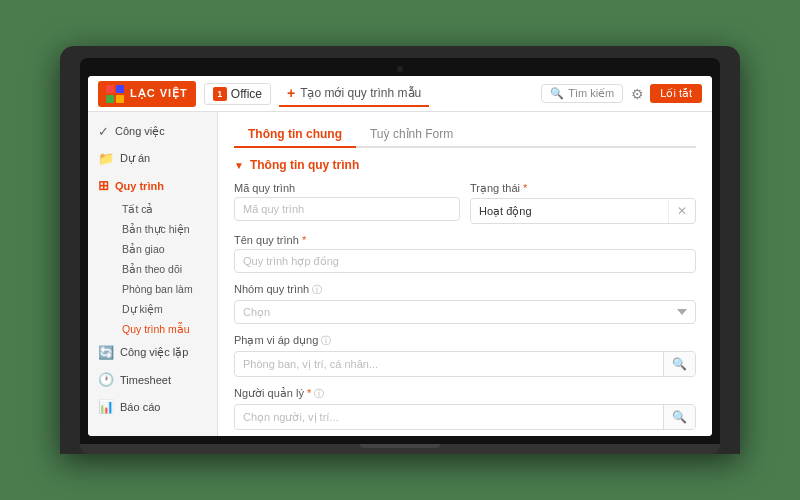  I want to click on sidebar-item-bao-cao: 📊 Báo cáo, so click(152, 406).